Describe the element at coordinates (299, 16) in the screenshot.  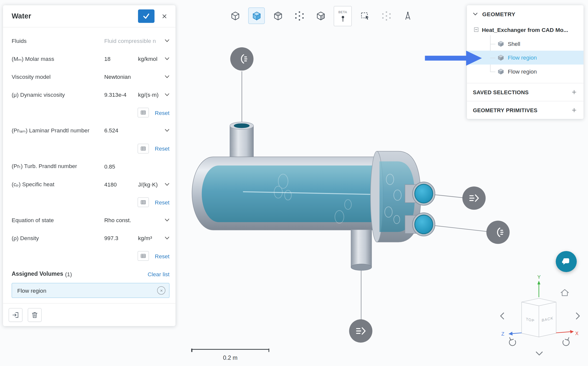
I see `vertices-view-button` at that location.